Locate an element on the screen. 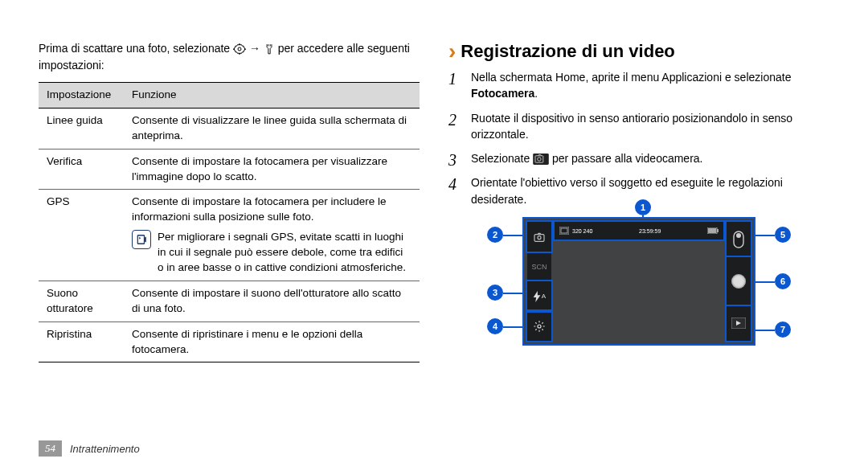  setting-name: Verifica is located at coordinates (81, 169).